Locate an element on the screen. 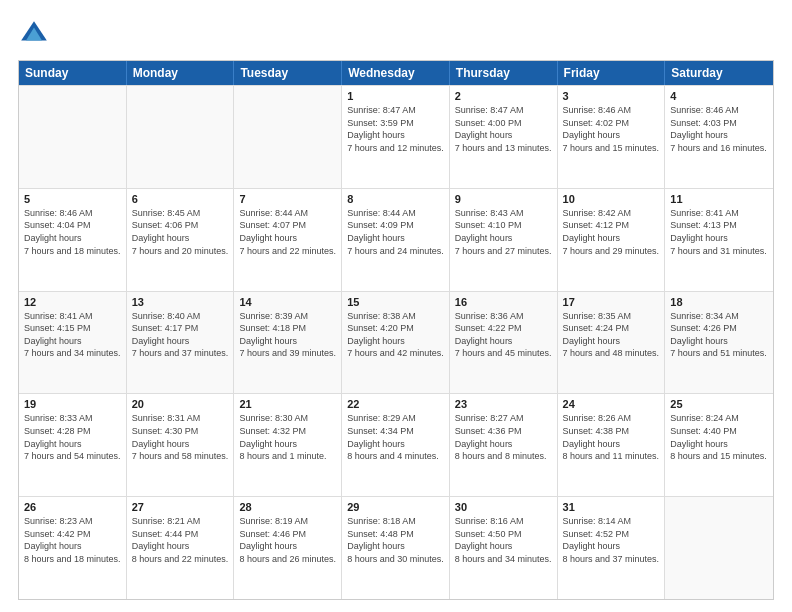 The width and height of the screenshot is (792, 612). logo is located at coordinates (37, 34).